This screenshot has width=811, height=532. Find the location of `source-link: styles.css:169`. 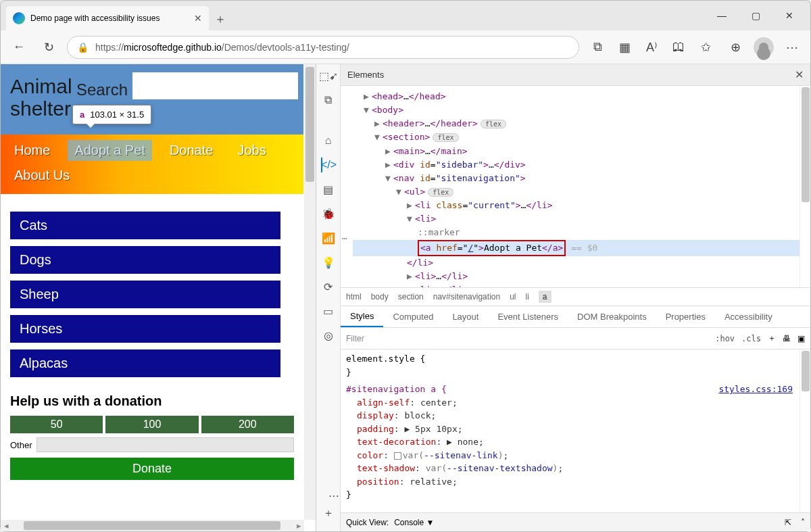

source-link: styles.css:169 is located at coordinates (756, 389).